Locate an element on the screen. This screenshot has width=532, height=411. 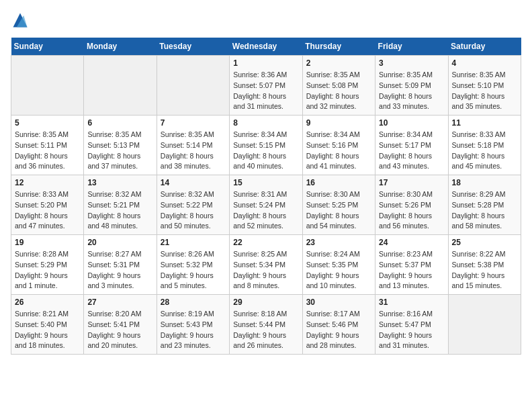
day-number: 8 is located at coordinates (266, 123).